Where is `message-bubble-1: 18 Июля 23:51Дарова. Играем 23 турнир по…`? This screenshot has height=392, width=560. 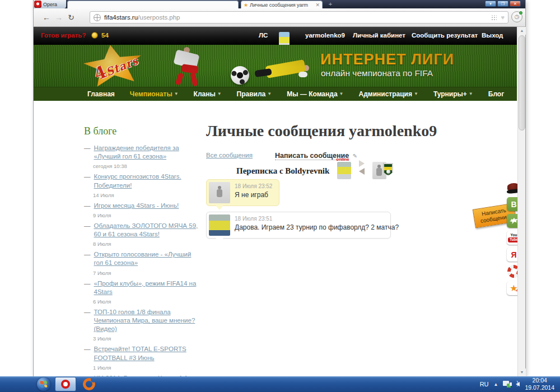 message-bubble-1: 18 Июля 23:51Дарова. Играем 23 турнир по… is located at coordinates (298, 225).